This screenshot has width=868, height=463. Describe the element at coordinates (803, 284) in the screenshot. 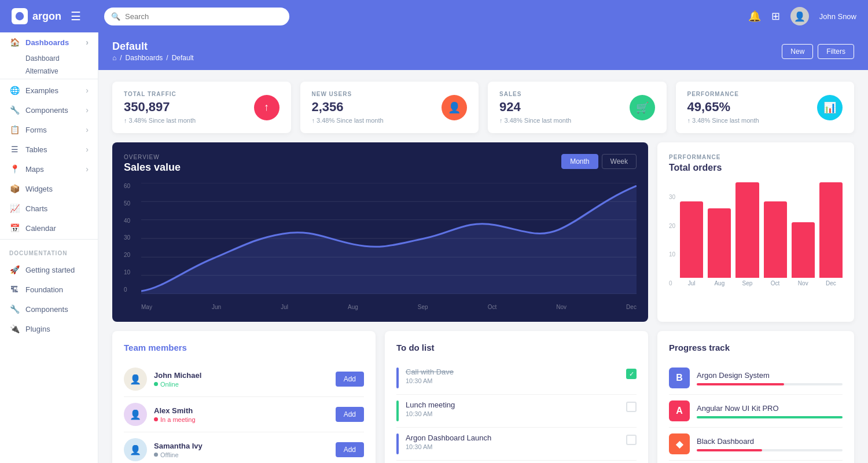

I see `bar-x-label: Nov` at that location.